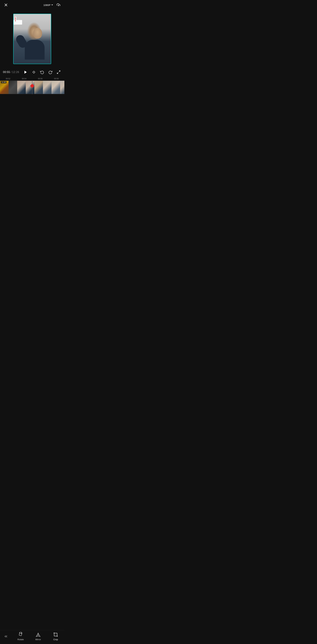  What do you see at coordinates (24, 78) in the screenshot?
I see `marker-1: 00:54` at bounding box center [24, 78].